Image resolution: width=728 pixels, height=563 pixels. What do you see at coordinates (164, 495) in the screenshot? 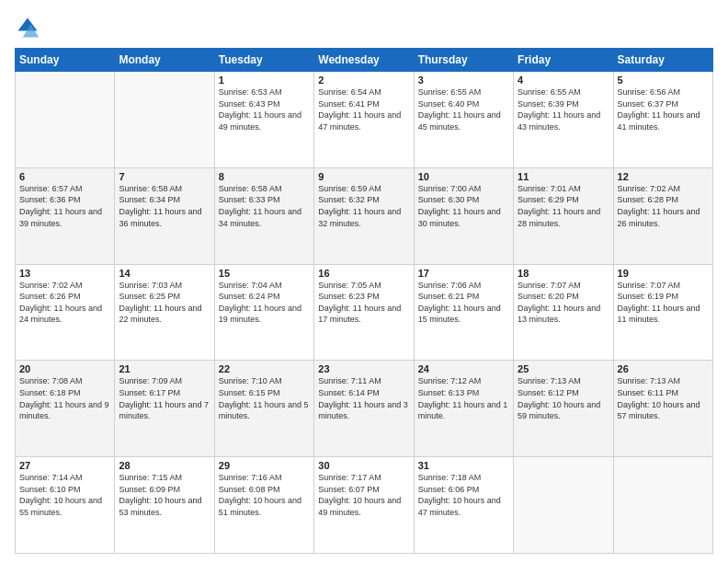
I see `day-info: Sunrise: 7:15 AM Sunset: 6:09 PM Dayligh…` at bounding box center [164, 495].